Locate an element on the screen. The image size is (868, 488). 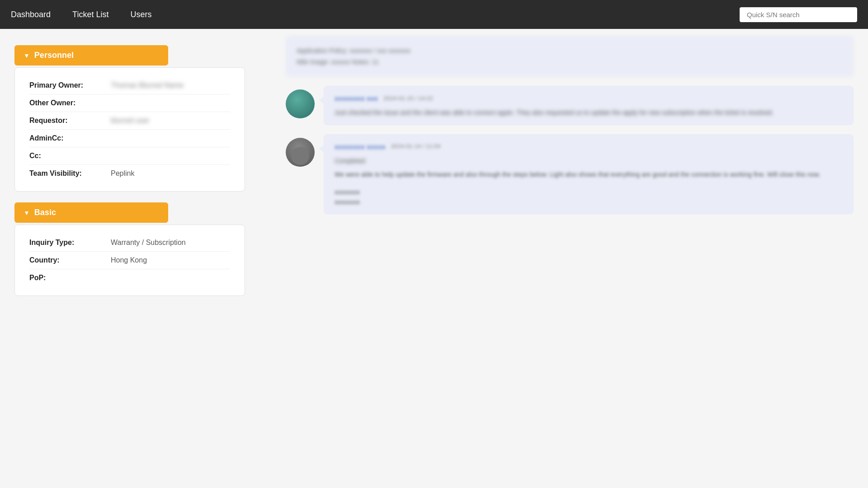
field-primary-owner: Primary Owner: Thomas Blurred Name is located at coordinates (130, 86).